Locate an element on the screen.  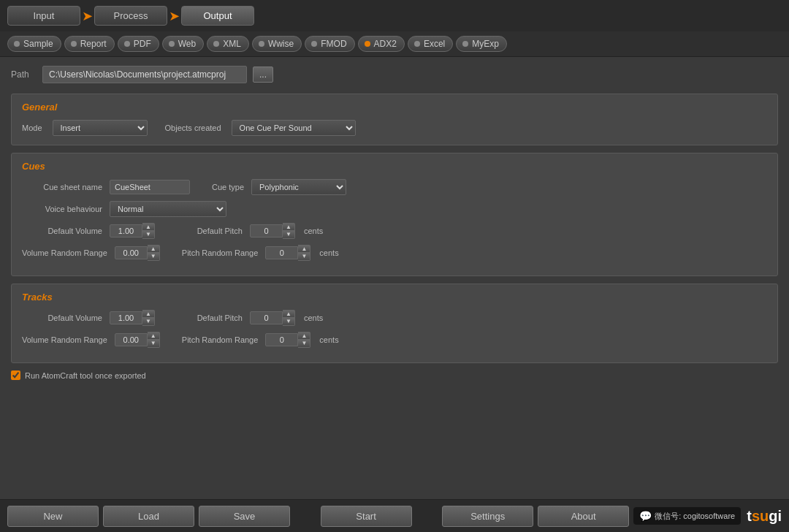
cues-random-row: Volume Random Range ▲ ▼ Pitch Random Ran… is located at coordinates (394, 253).